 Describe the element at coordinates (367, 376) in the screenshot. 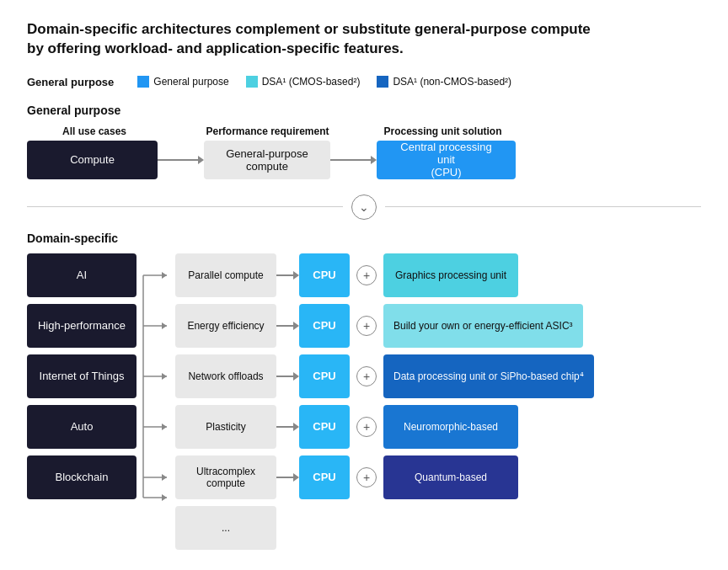

I see `ds-plus-2: +` at that location.